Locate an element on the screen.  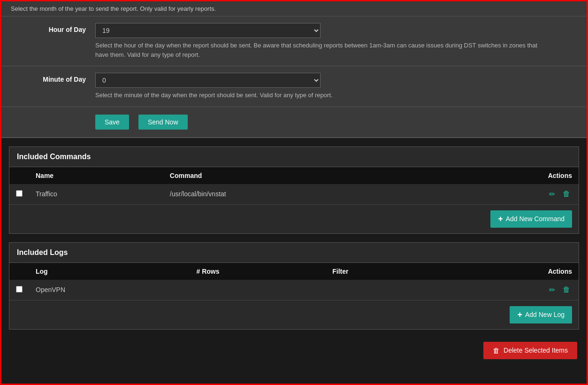
commands-row-actions: ✏ 🗑 is located at coordinates (505, 194).